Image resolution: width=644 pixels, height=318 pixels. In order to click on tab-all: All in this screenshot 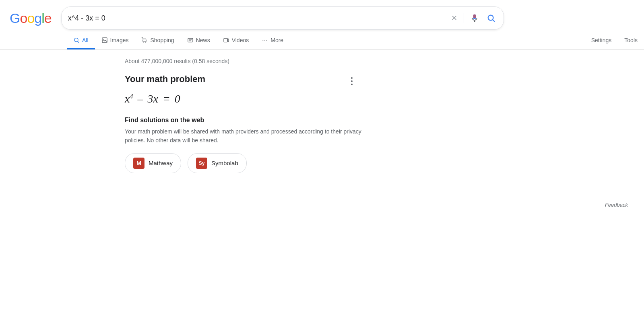, I will do `click(81, 40)`.